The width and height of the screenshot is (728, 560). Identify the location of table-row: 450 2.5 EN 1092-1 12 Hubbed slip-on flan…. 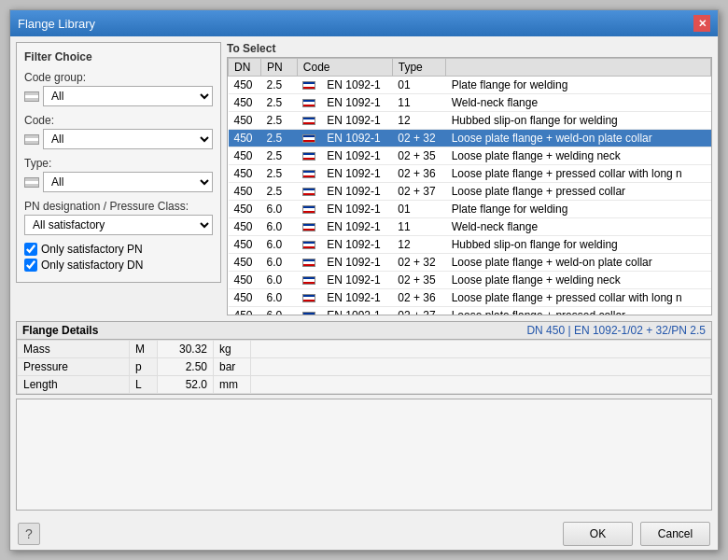
(470, 121).